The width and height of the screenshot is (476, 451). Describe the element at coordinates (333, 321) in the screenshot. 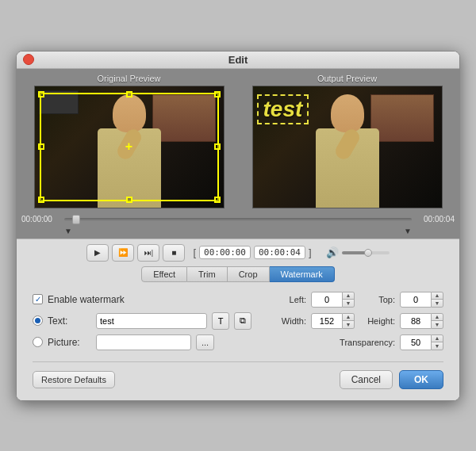

I see `width-spinbox: ▲ ▼` at that location.